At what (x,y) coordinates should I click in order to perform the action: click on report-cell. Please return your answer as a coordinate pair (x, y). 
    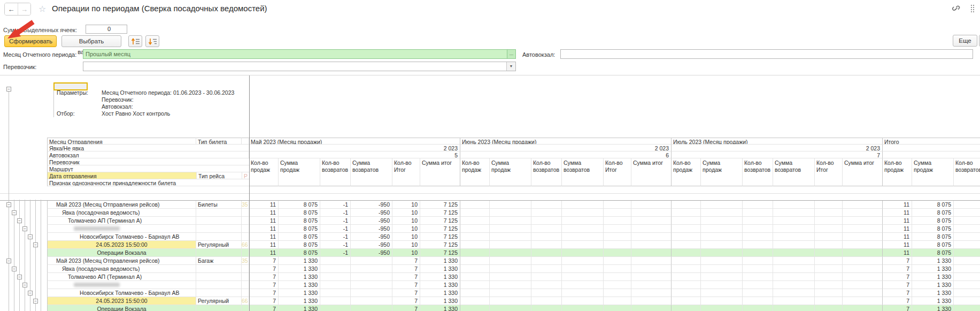
    Looking at the image, I should click on (245, 237).